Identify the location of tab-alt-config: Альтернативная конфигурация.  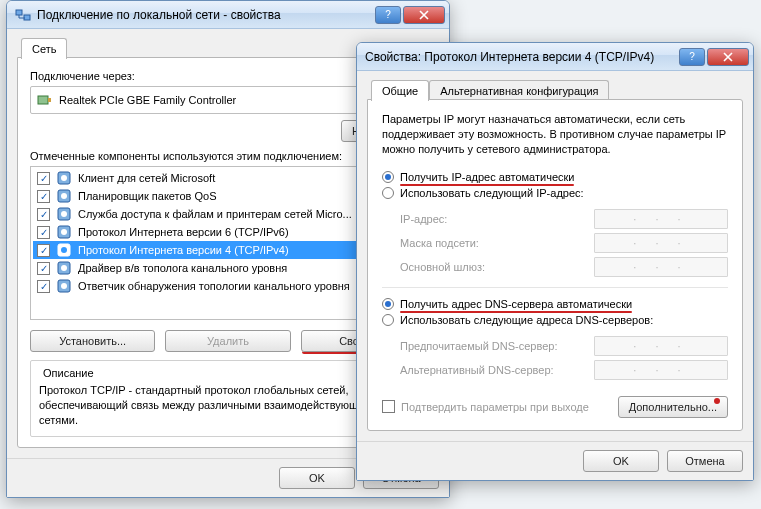
(519, 90).